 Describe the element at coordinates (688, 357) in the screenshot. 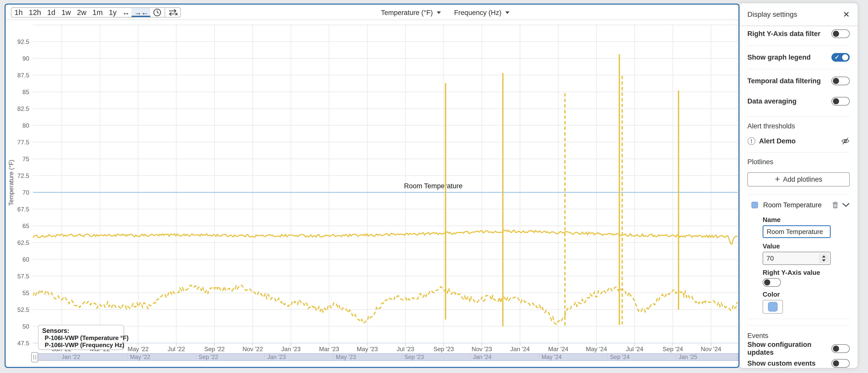

I see `navigator-label: Jan '25` at that location.